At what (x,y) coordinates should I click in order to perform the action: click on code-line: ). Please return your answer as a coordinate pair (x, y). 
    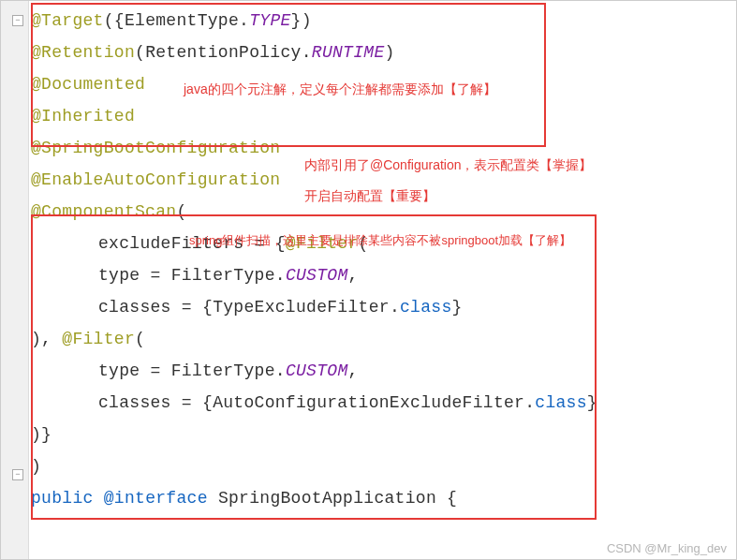
    Looking at the image, I should click on (381, 466).